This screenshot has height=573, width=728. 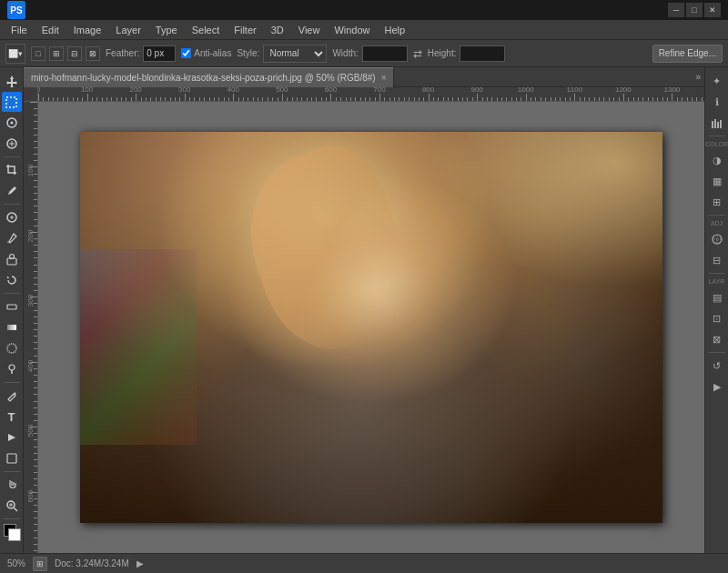 What do you see at coordinates (128, 30) in the screenshot?
I see `menu-layer: Layer` at bounding box center [128, 30].